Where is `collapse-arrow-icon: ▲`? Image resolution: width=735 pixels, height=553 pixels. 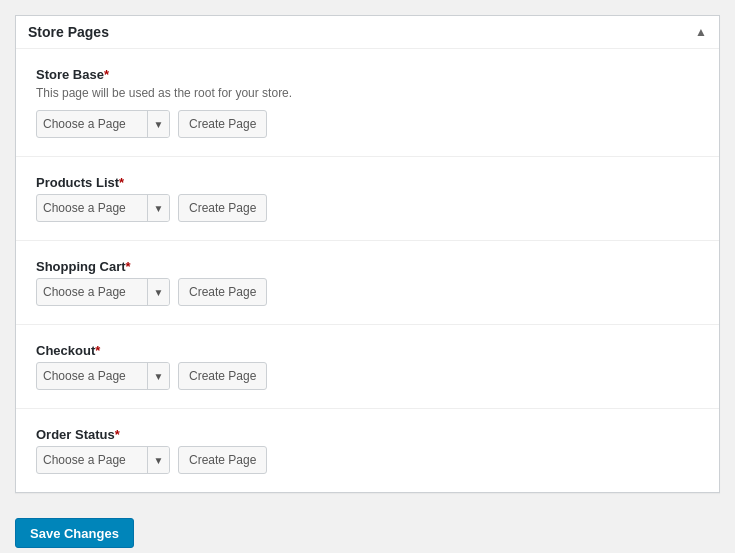 collapse-arrow-icon: ▲ is located at coordinates (701, 32).